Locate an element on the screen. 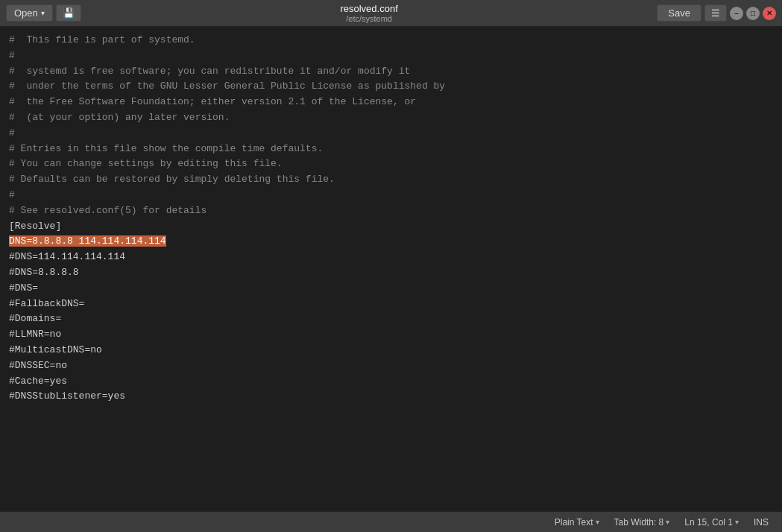 The image size is (782, 532). editor-line: #DNS= is located at coordinates (391, 289).